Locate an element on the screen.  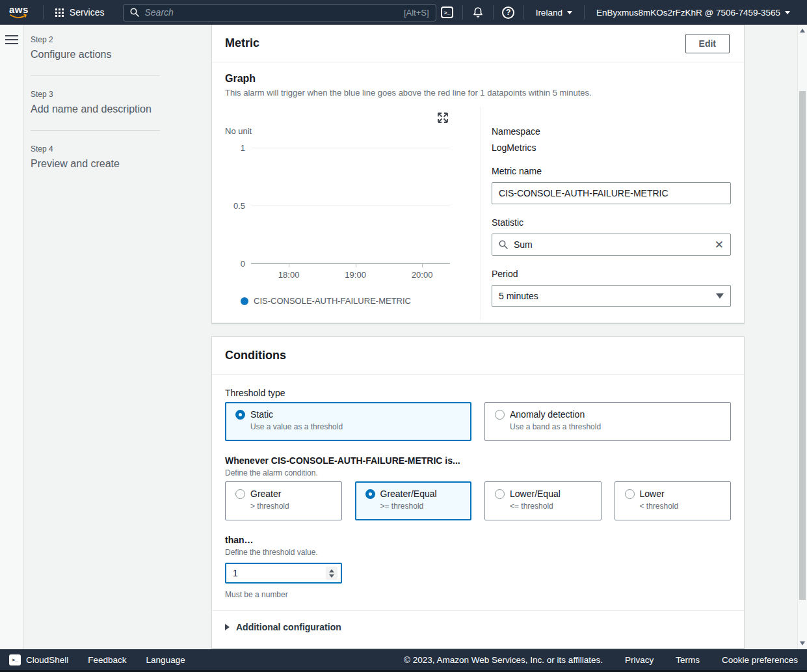
option-label: Greater/Equal is located at coordinates (408, 494).